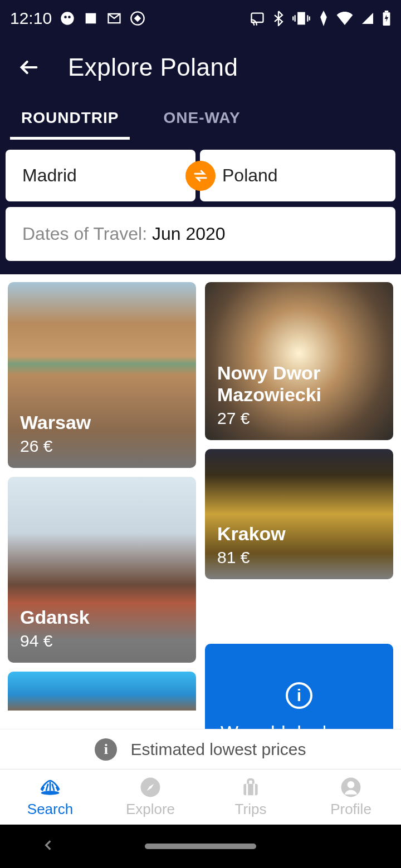 The image size is (401, 868). Describe the element at coordinates (102, 570) in the screenshot. I see `destination-card-gdansk: Gdansk 94 €` at that location.